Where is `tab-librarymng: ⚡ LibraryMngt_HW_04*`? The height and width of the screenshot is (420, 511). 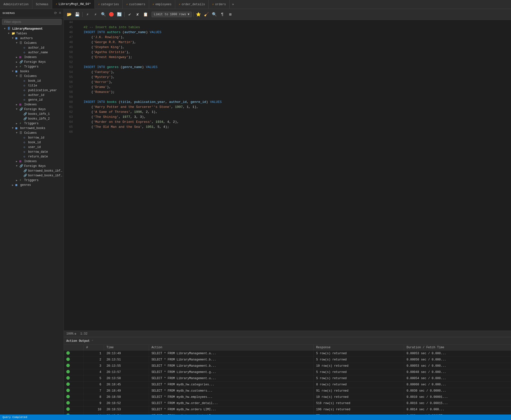 tab-librarymng: ⚡ LibraryMngt_HW_04* is located at coordinates (73, 4).